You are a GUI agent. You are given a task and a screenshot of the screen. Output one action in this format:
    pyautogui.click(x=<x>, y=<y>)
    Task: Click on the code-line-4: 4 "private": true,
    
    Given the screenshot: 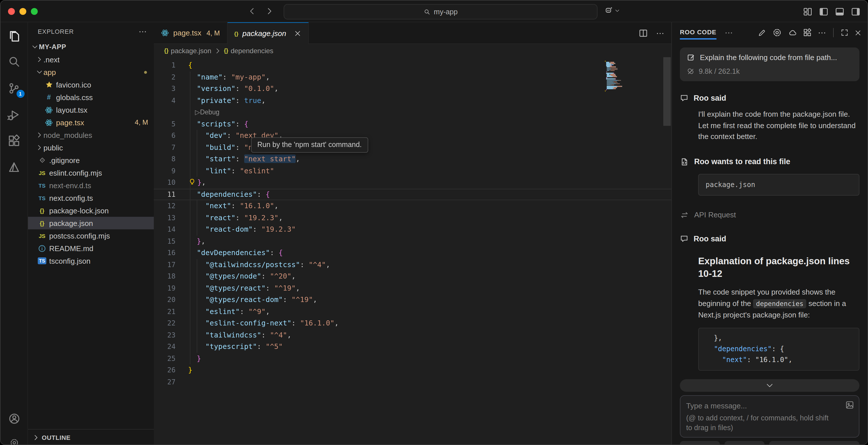 What is the action you would take?
    pyautogui.click(x=412, y=100)
    